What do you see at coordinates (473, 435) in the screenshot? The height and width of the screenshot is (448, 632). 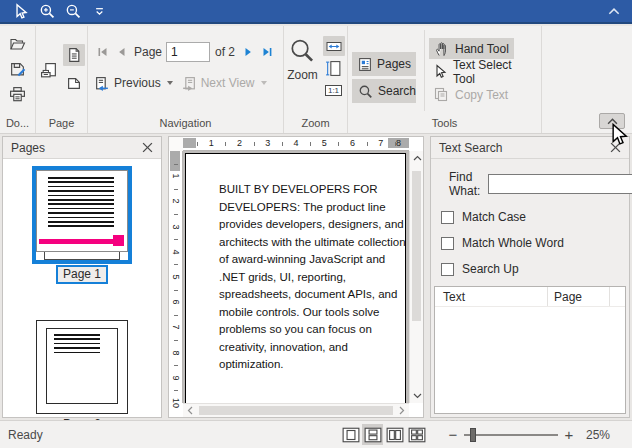 I see `zoom-slider-thumb` at bounding box center [473, 435].